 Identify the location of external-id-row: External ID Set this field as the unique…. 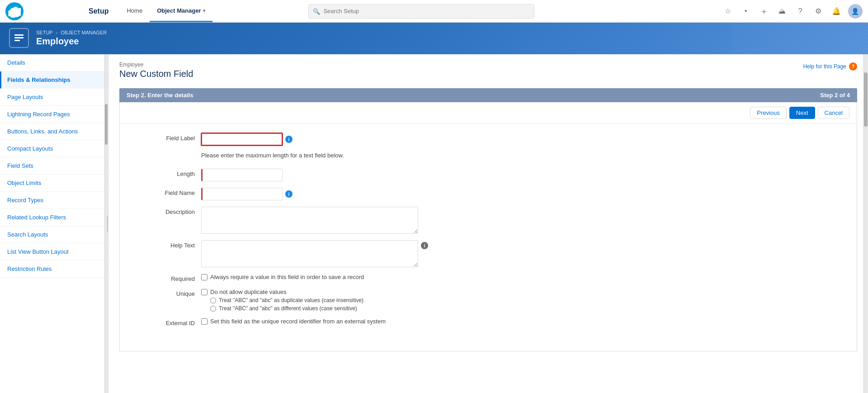
(488, 322).